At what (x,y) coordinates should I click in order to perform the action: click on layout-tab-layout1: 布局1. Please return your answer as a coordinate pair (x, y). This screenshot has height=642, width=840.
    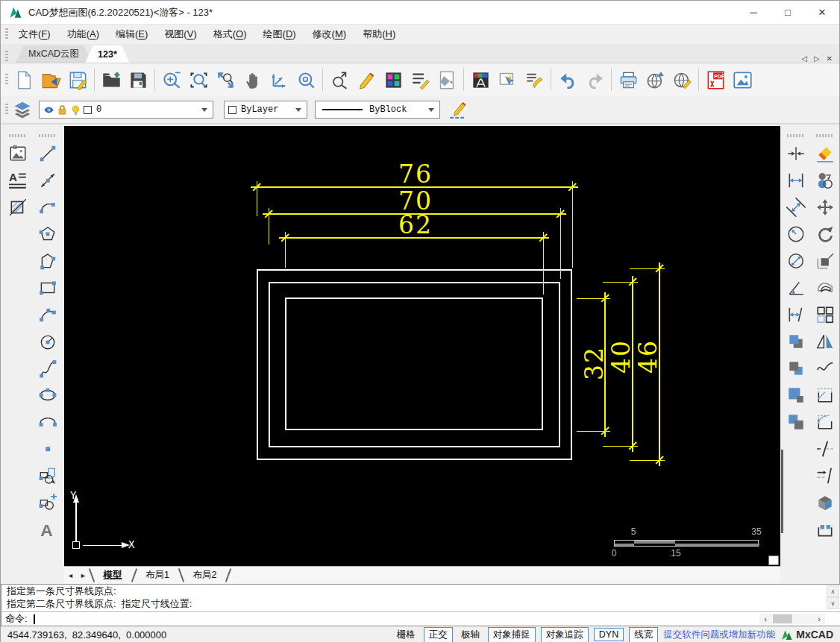
    Looking at the image, I should click on (157, 576).